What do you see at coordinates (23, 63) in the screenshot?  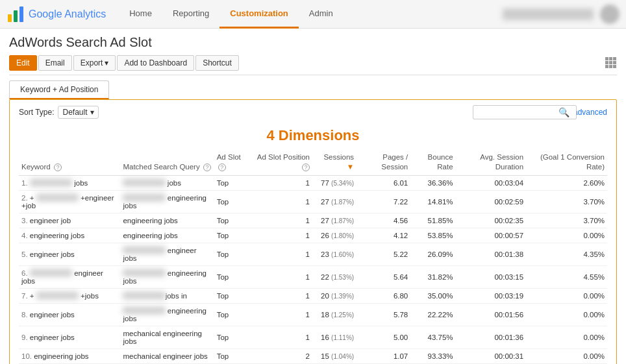 I see `edit-button: Edit` at bounding box center [23, 63].